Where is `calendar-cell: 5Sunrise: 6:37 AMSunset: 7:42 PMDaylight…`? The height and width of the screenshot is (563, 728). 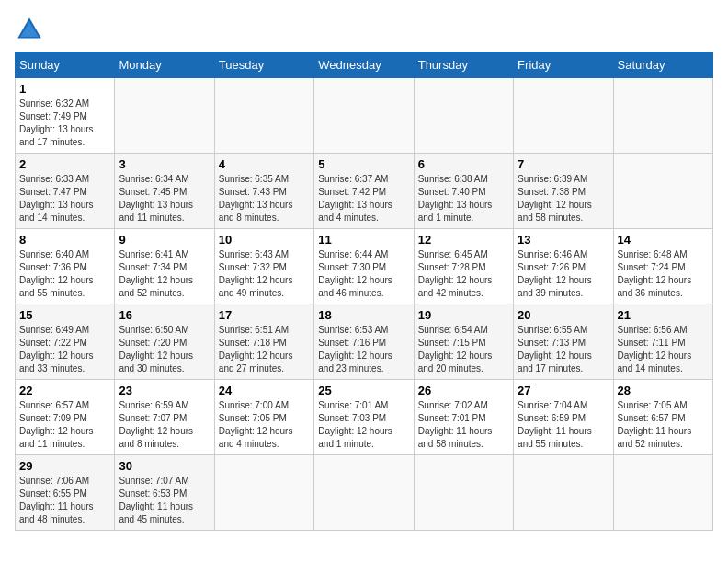 calendar-cell: 5Sunrise: 6:37 AMSunset: 7:42 PMDaylight… is located at coordinates (364, 191).